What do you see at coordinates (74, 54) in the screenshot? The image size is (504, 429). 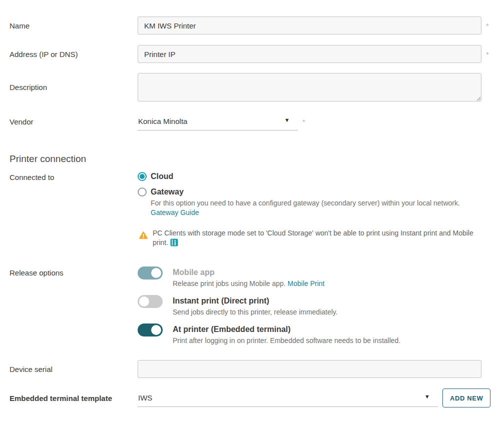 I see `address-label: Address (IP or DNS)` at bounding box center [74, 54].